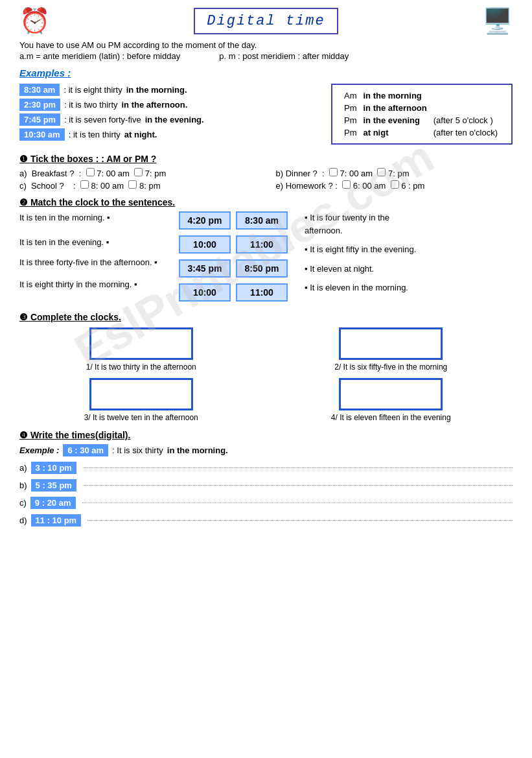 Image resolution: width=532 pixels, height=758 pixels. Describe the element at coordinates (40, 89) in the screenshot. I see `example-badge-1: 8:30 am` at that location.